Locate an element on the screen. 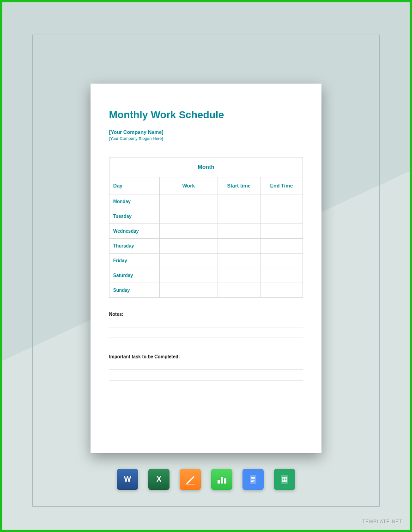  column-day: Day is located at coordinates (135, 186).